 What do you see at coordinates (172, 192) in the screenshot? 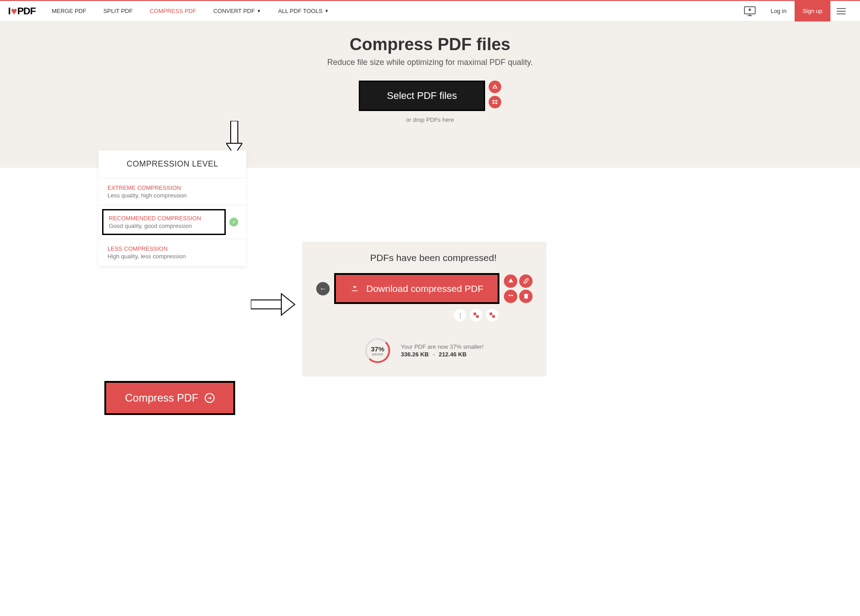
I see `compression-option-extreme: EXTREME COMPRESSION Less quality, high c…` at bounding box center [172, 192].